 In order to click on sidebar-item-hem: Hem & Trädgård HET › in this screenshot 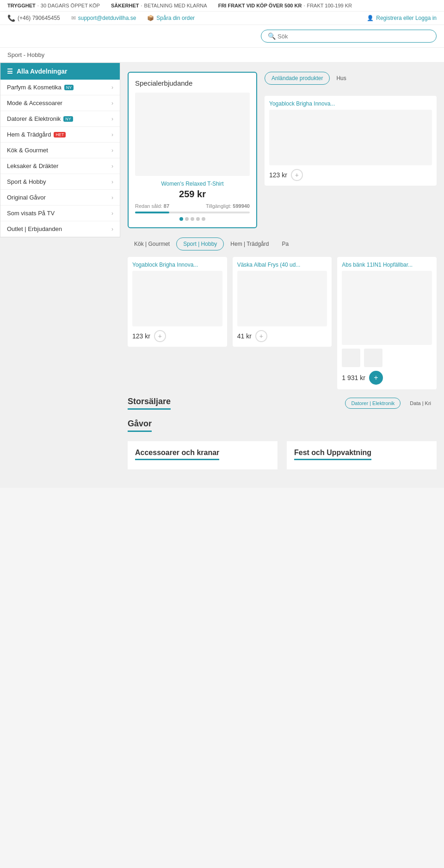, I will do `click(60, 135)`.